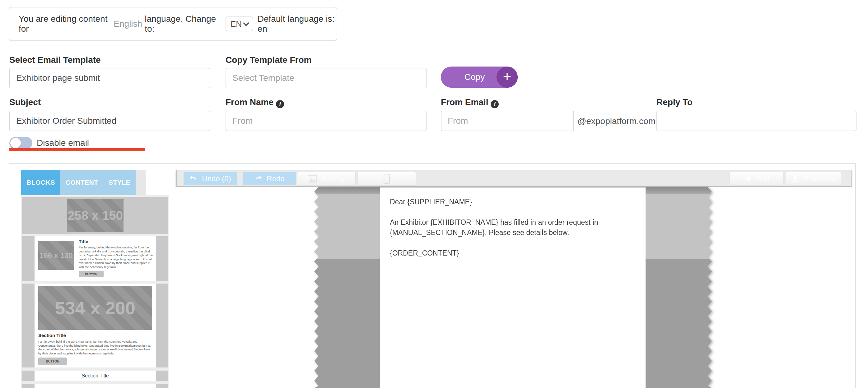 The width and height of the screenshot is (868, 388). Describe the element at coordinates (128, 24) in the screenshot. I see `banner-language: English` at that location.